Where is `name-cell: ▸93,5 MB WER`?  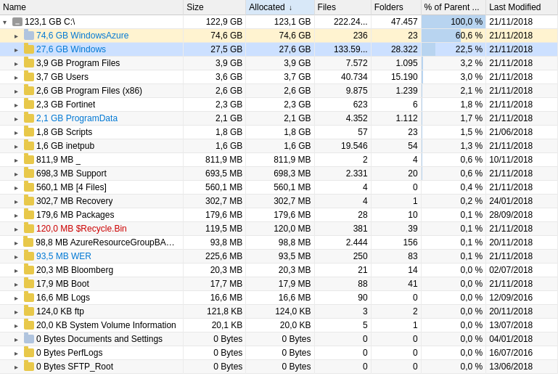 name-cell: ▸93,5 MB WER is located at coordinates (91, 257).